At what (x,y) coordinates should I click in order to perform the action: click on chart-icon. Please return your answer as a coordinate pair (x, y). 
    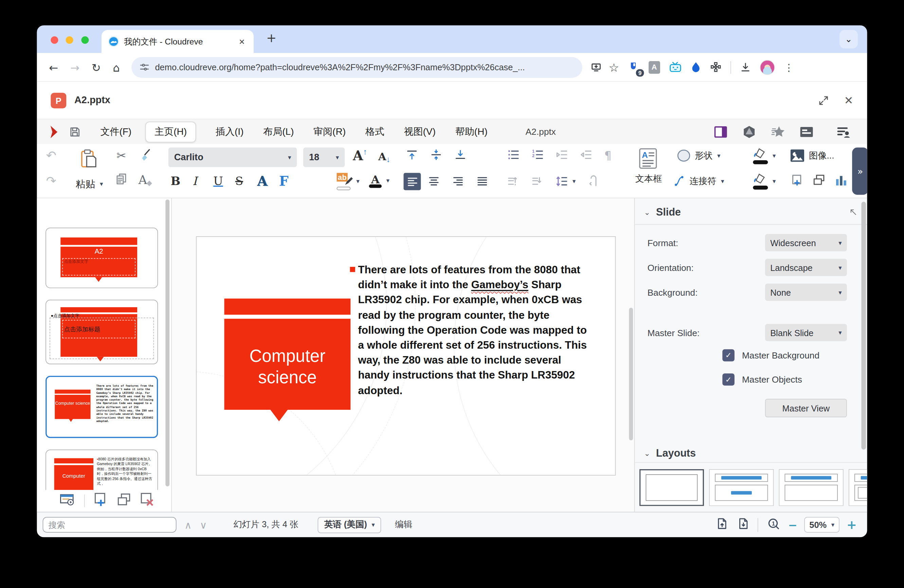
    Looking at the image, I should click on (841, 181).